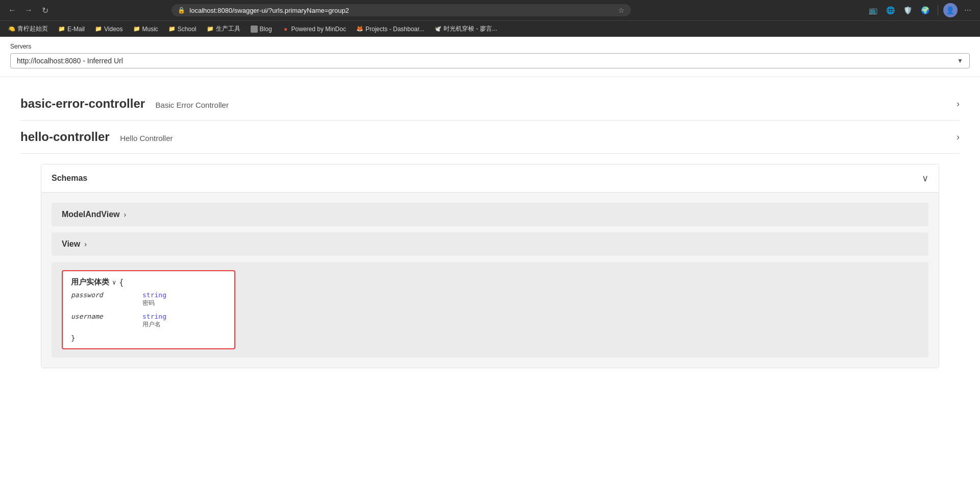 The height and width of the screenshot is (500, 980). Describe the element at coordinates (490, 215) in the screenshot. I see `schema-model-and-view: ModelAndView ›` at that location.